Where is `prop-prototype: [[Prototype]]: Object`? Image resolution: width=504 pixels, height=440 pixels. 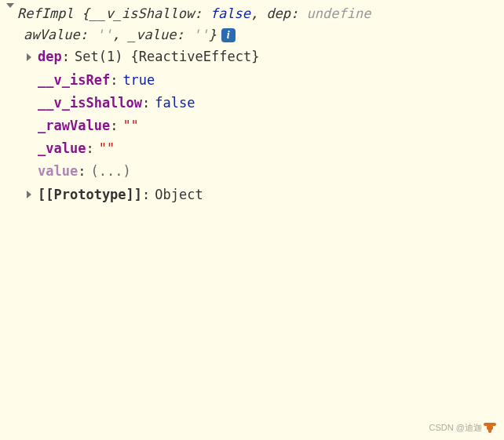 prop-prototype: [[Prototype]]: Object is located at coordinates (265, 195).